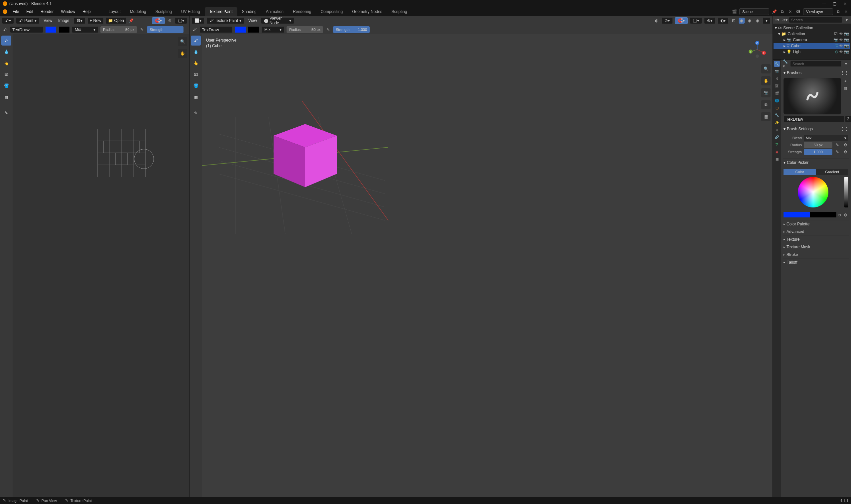  What do you see at coordinates (766, 105) in the screenshot?
I see `layers-icon: ⧉` at bounding box center [766, 105].